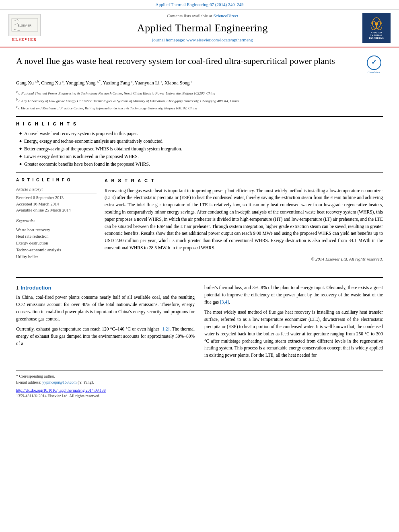  Describe the element at coordinates (56, 210) in the screenshot. I see `available-date: Available online 25 March 2014` at that location.